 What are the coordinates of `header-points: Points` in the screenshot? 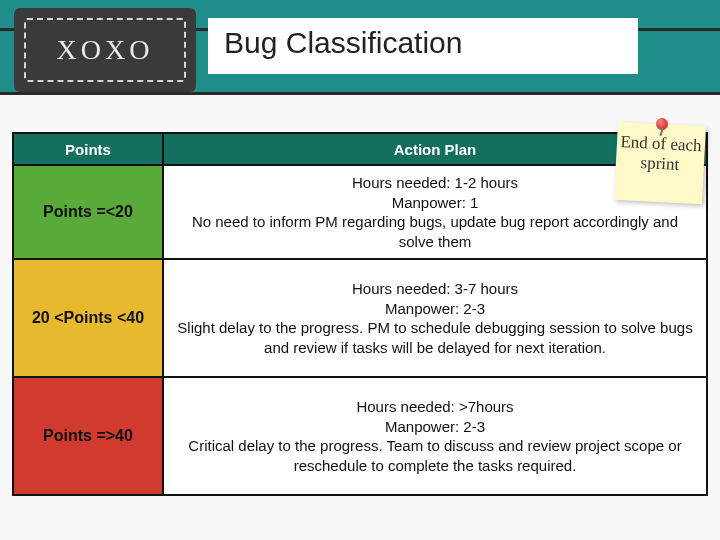 It's located at (88, 149).